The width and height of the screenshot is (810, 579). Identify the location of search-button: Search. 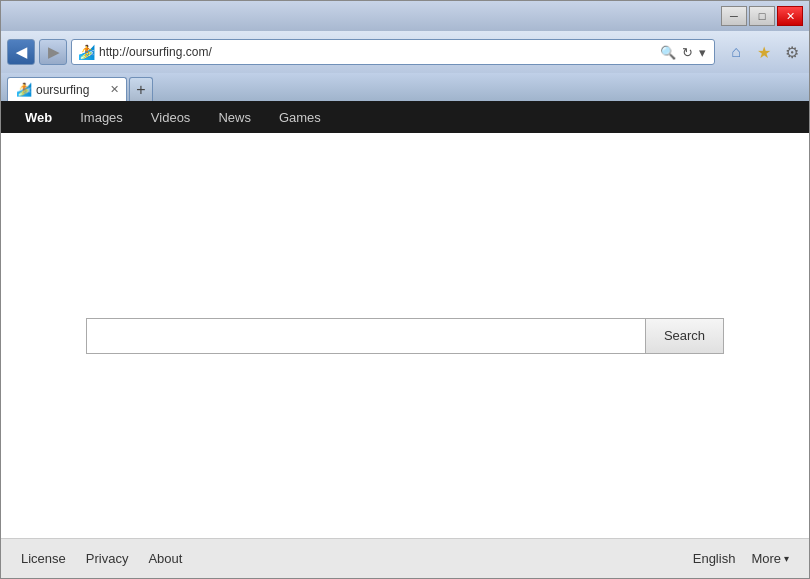
(685, 336).